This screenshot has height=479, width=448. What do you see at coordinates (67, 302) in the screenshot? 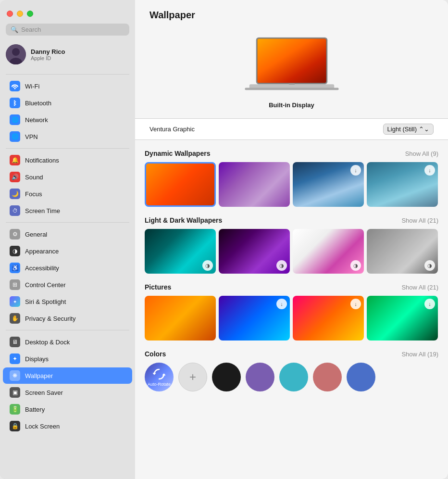
I see `sidebar-item-siri: ✦ Siri & Spotlight` at bounding box center [67, 302].